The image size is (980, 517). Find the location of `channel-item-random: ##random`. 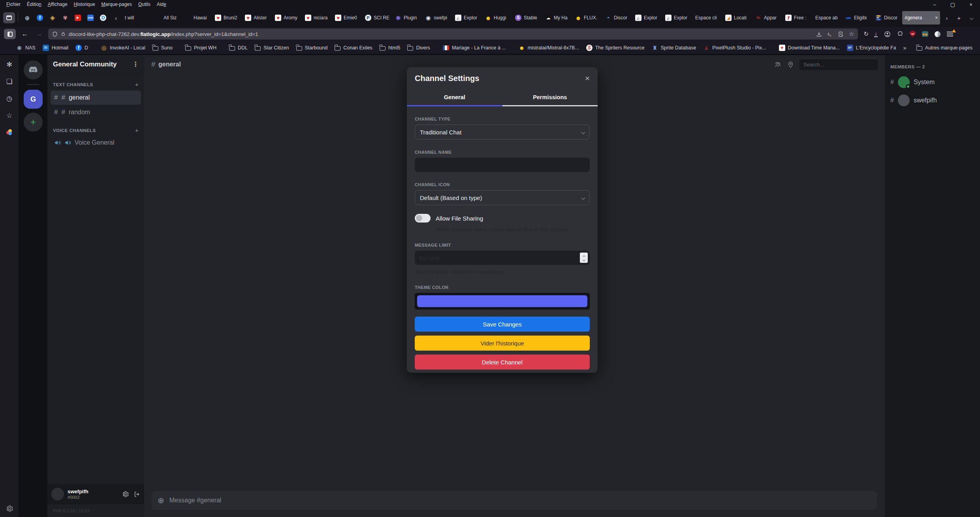

channel-item-random: ##random is located at coordinates (96, 112).